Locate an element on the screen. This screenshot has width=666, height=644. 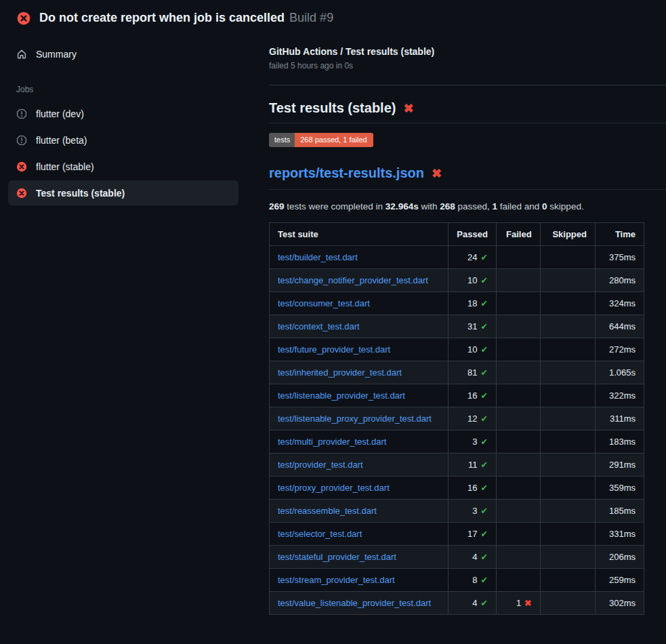
cancelled-status-icon is located at coordinates (22, 140).